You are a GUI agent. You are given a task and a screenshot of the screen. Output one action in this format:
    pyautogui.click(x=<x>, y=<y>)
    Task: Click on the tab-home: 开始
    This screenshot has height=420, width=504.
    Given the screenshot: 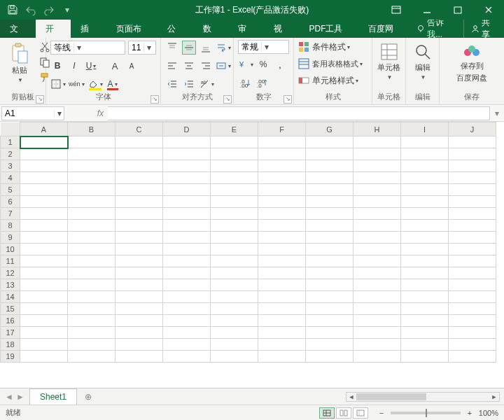 What is the action you would take?
    pyautogui.click(x=53, y=29)
    